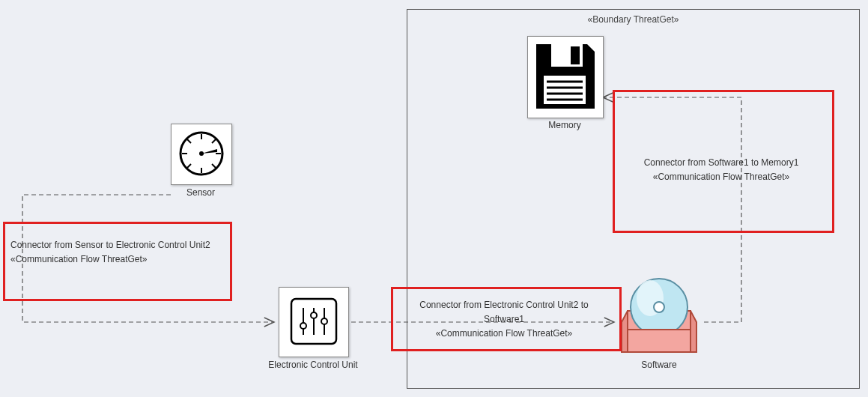 This screenshot has height=397, width=868. What do you see at coordinates (721, 170) in the screenshot?
I see `connector-software-to-memory-label: Connector from Software1 to Memory1 «Com…` at bounding box center [721, 170].